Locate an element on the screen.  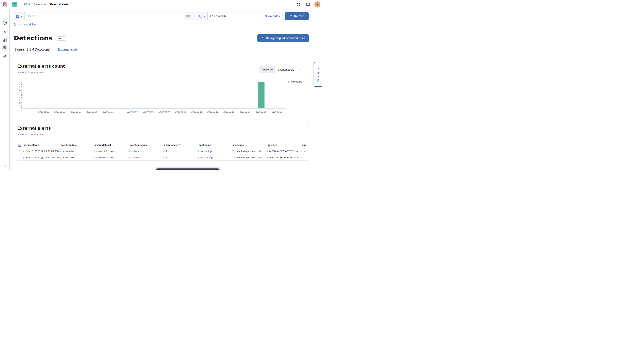
x-axis-tick-label: 2020-02-15 is located at coordinates (229, 112).